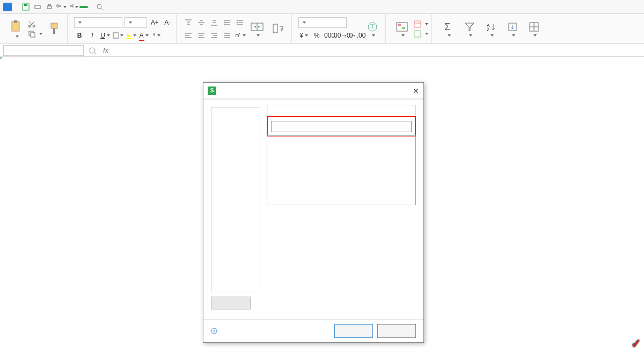  Describe the element at coordinates (98, 23) in the screenshot. I see `font-name-select` at that location.